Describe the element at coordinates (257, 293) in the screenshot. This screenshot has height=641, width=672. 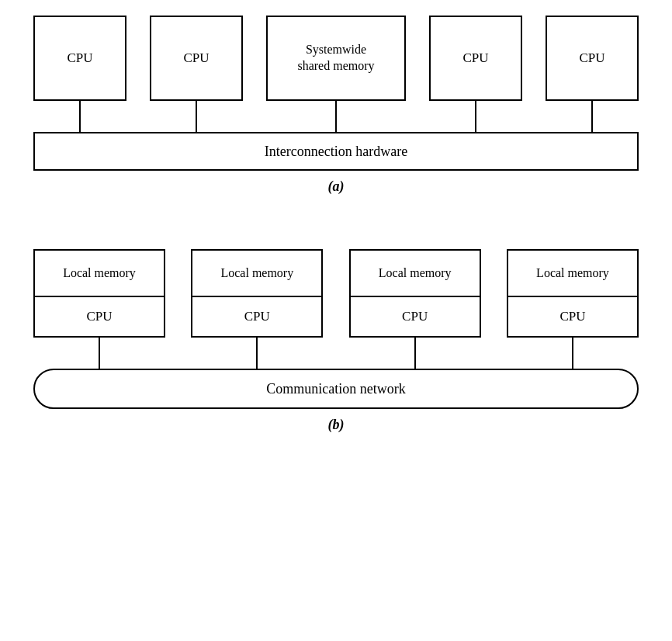
I see `combined-box-2: Local memory CPU` at that location.